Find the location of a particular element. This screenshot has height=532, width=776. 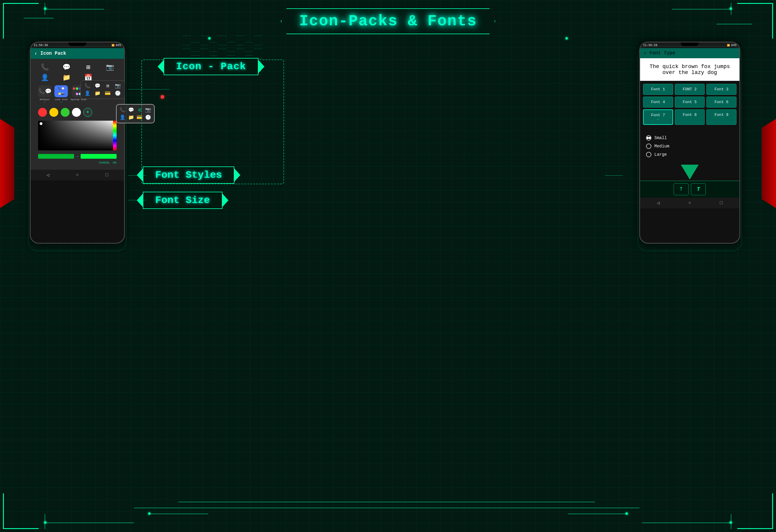

font-styles-banner: Font Styles is located at coordinates (189, 175).